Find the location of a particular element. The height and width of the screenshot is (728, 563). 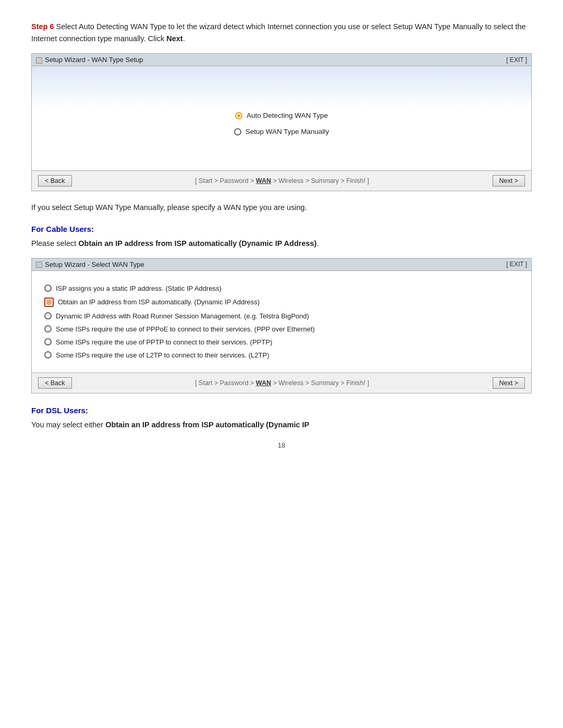

wizard2-titlebar: Setup Wizard - Select WAN Type [ EXIT ] is located at coordinates (282, 265).